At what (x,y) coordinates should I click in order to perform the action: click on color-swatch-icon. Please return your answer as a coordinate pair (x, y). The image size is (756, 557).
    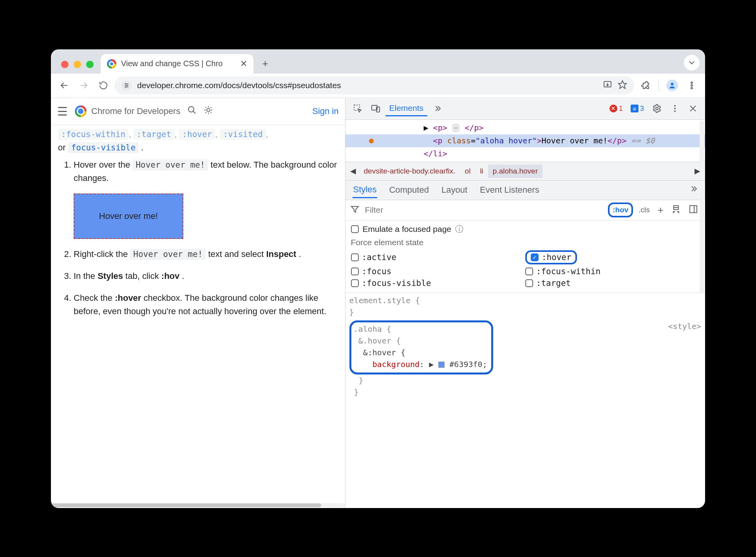
    Looking at the image, I should click on (441, 365).